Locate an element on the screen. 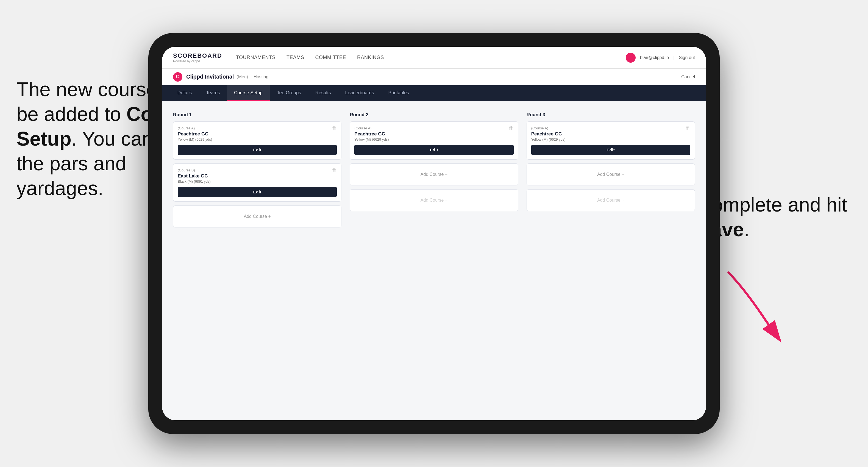 The height and width of the screenshot is (467, 868). round-2-add-course-text-2: Add Course + is located at coordinates (434, 200).